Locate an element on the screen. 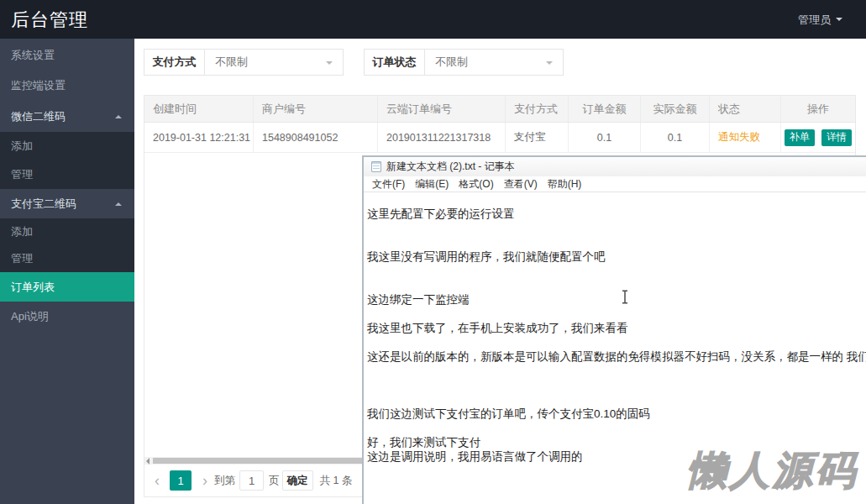 The image size is (866, 504). sidebar: 系统设置监控端设置微信二维码添加管理支付宝二维码添加管理订单列表Api说明 is located at coordinates (67, 271).